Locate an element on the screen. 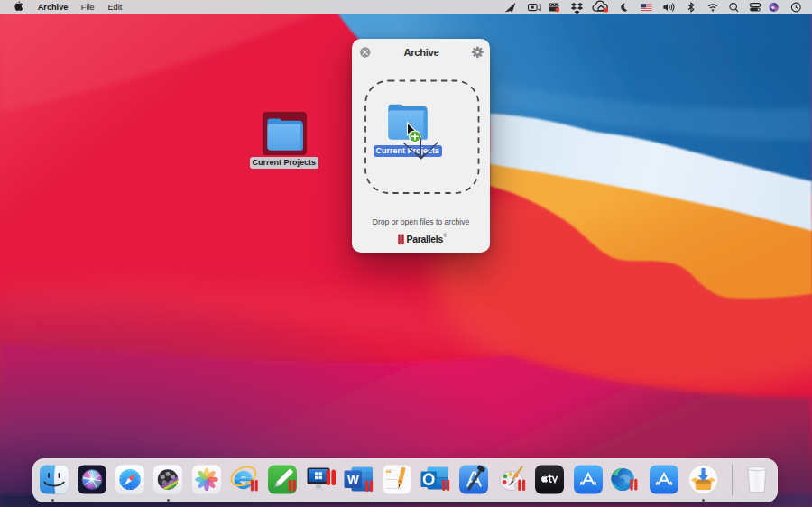 This screenshot has height=507, width=812. svg-text: File is located at coordinates (88, 7).